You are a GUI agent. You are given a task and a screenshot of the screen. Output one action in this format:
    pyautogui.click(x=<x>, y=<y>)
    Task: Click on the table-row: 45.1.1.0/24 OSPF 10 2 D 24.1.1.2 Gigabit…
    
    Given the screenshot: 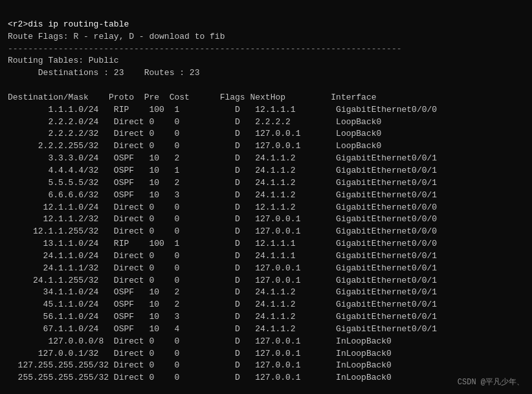 What is the action you would take?
    pyautogui.click(x=223, y=304)
    